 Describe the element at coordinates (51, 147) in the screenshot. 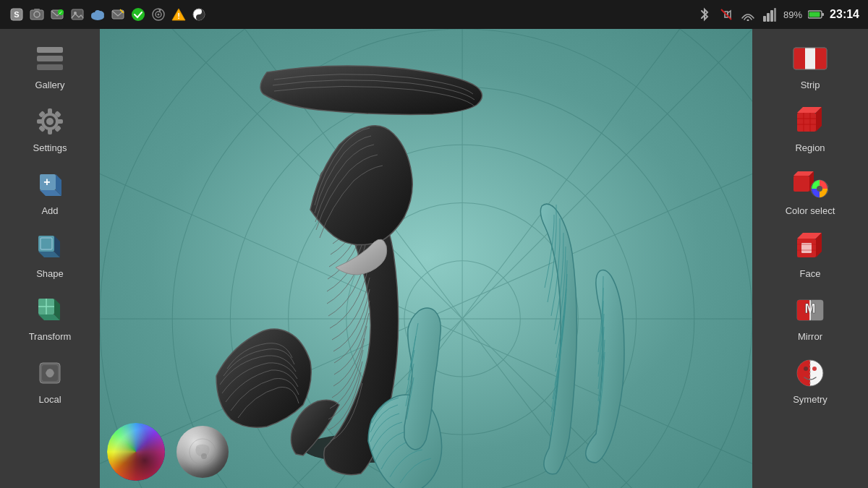

I see `settings-label: Settings` at that location.